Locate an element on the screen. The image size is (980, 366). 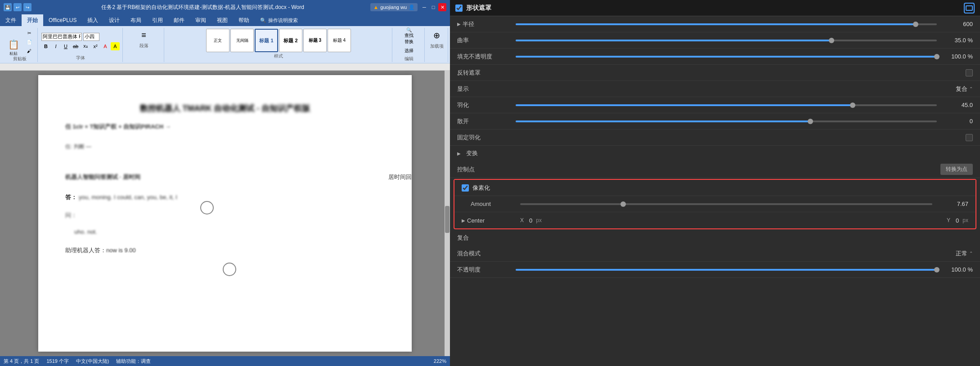
curvature-slider is located at coordinates (726, 40).